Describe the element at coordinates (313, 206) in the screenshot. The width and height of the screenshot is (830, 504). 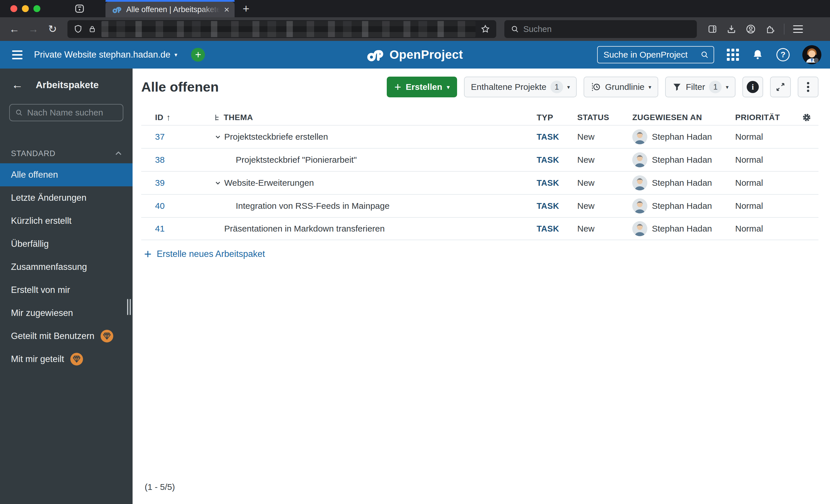
I see `subject-text: Integration von RSS-Feeds in Mainpage` at that location.